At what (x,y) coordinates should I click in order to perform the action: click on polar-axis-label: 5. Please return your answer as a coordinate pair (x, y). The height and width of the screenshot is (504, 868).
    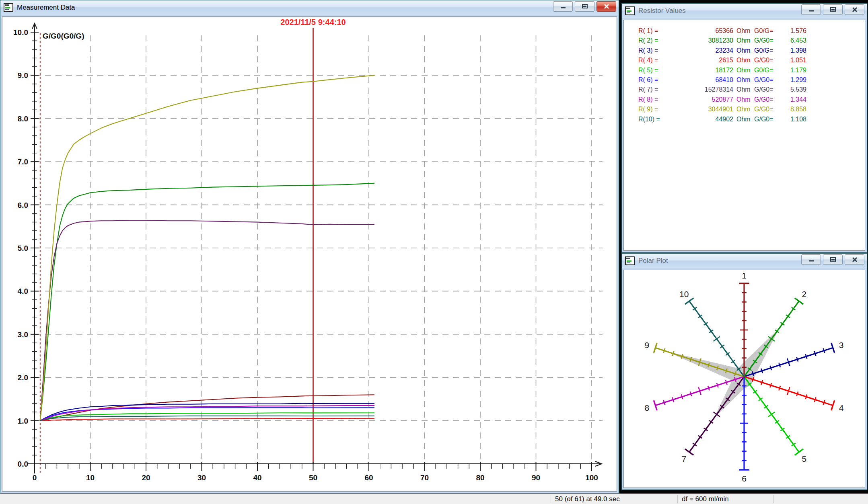
    Looking at the image, I should click on (804, 459).